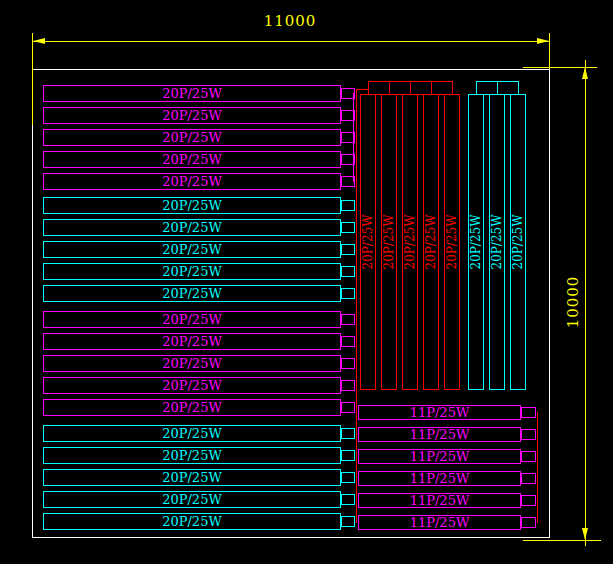 Image resolution: width=613 pixels, height=564 pixels. What do you see at coordinates (562, 540) in the screenshot?
I see `dimension-right-ext-bottom` at bounding box center [562, 540].